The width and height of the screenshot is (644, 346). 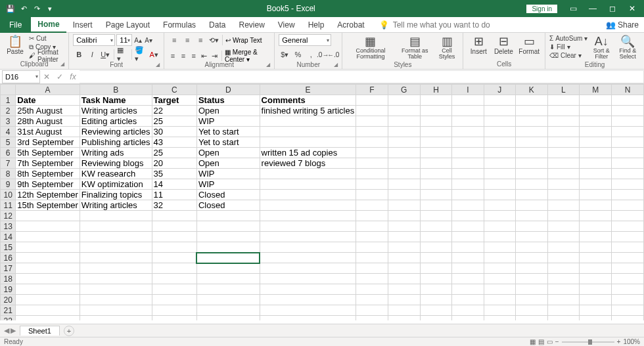 What do you see at coordinates (532, 121) in the screenshot?
I see `cell-K3` at bounding box center [532, 121].